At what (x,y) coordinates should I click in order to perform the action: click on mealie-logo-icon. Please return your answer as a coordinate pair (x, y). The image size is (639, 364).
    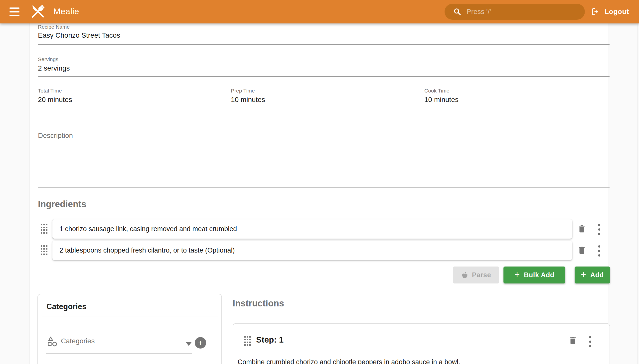
    Looking at the image, I should click on (38, 12).